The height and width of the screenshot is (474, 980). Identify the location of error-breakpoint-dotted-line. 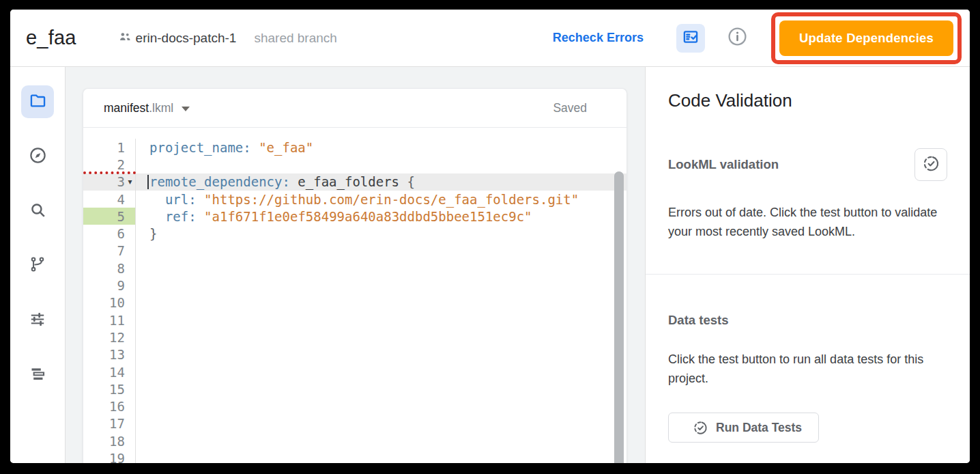
(109, 173).